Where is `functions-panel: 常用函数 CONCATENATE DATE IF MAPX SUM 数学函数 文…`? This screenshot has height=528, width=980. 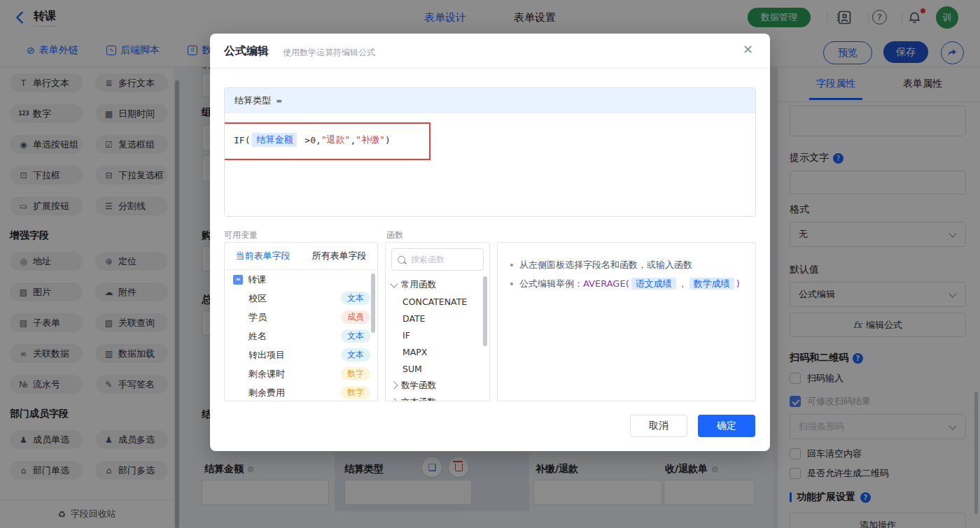
functions-panel: 常用函数 CONCATENATE DATE IF MAPX SUM 数学函数 文… is located at coordinates (438, 322).